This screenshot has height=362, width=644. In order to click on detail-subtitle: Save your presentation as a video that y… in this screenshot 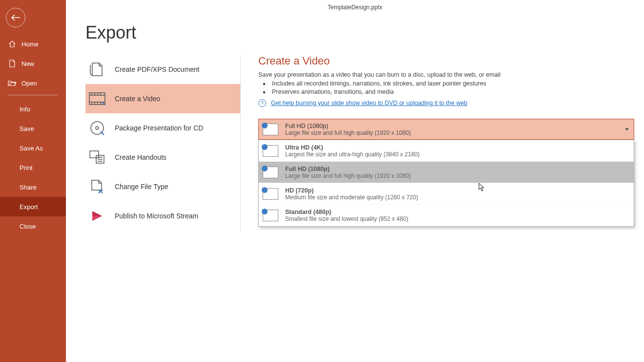, I will do `click(446, 75)`.